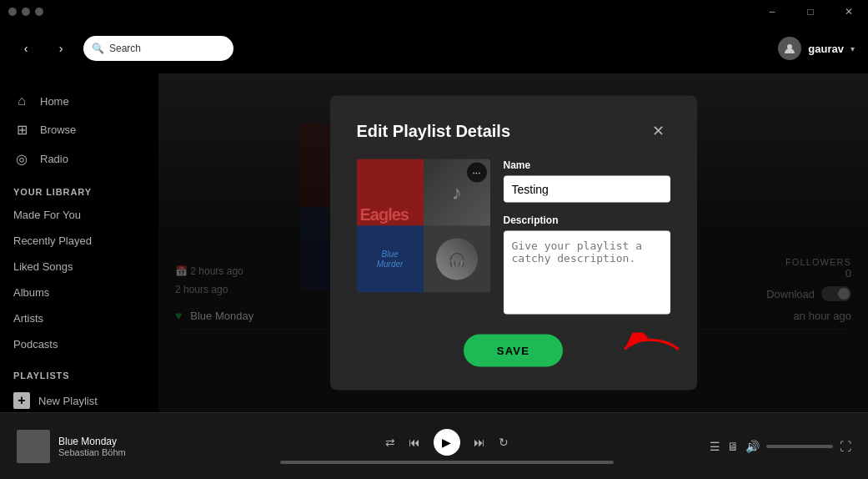 The height and width of the screenshot is (479, 868). I want to click on modal-body: Eagles ♪ ··· BlueMurder 🎧, so click(514, 239).